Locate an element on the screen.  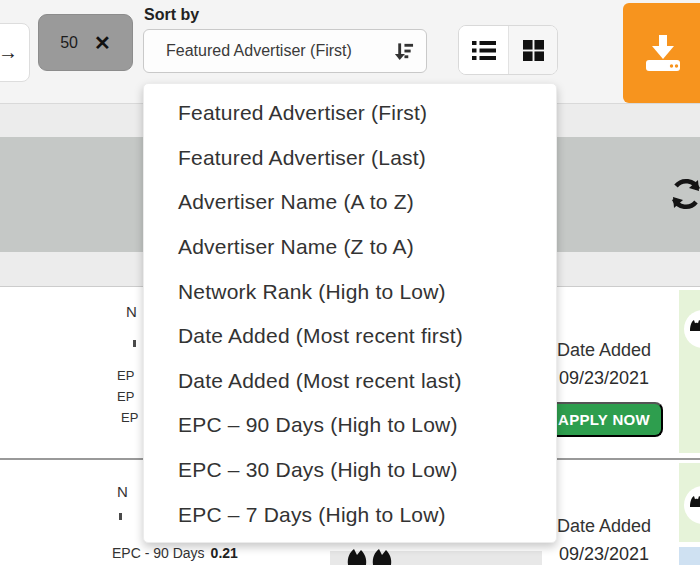
arrow-right-icon: → is located at coordinates (9, 52).